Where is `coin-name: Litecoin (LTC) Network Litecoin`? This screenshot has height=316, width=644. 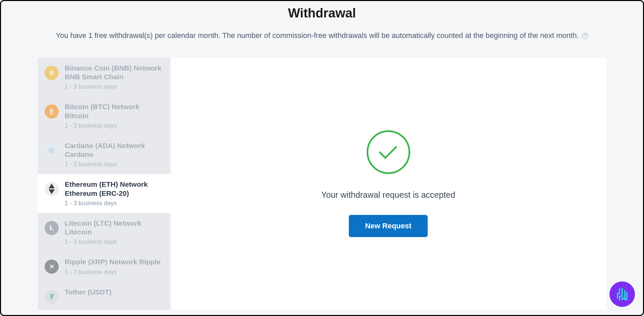 coin-name: Litecoin (LTC) Network Litecoin is located at coordinates (114, 228).